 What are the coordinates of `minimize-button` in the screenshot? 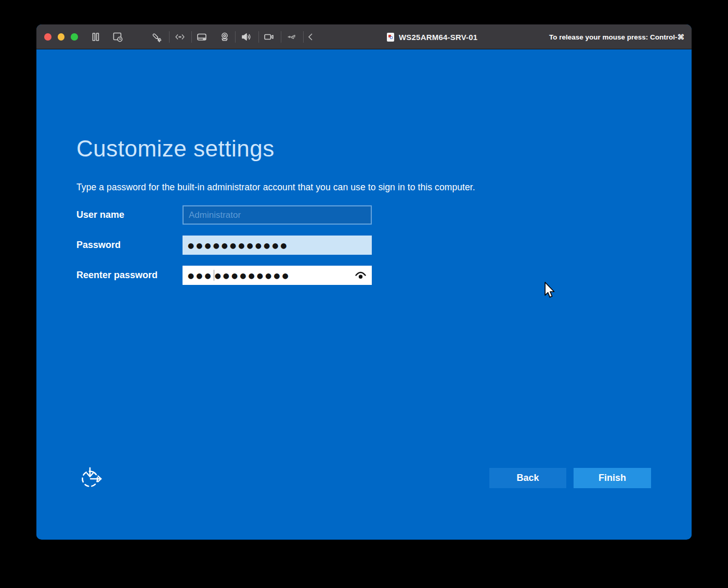 It's located at (61, 37).